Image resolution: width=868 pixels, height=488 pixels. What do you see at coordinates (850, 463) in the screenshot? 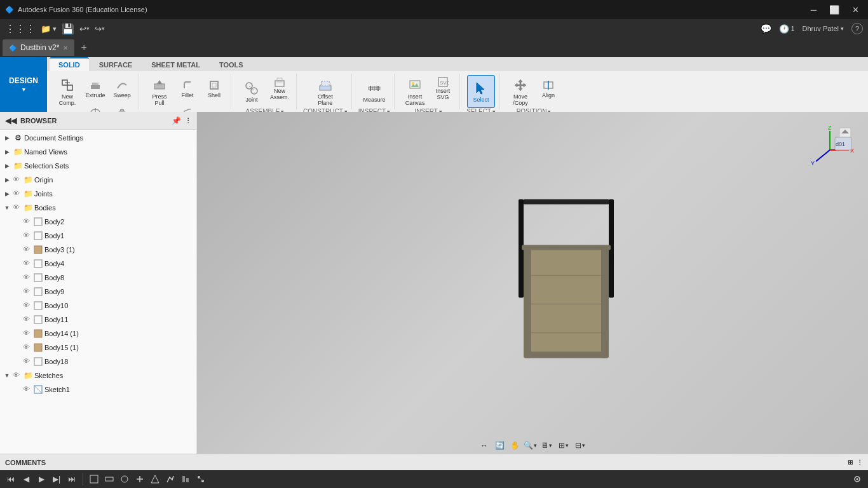
I see `comments-expand-icon: ⊞` at bounding box center [850, 463].